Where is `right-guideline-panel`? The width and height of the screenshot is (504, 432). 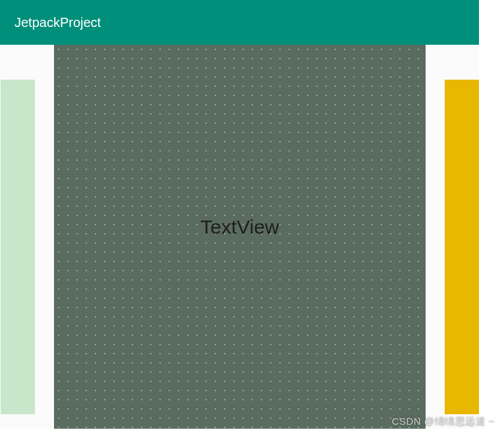
right-guideline-panel is located at coordinates (462, 247).